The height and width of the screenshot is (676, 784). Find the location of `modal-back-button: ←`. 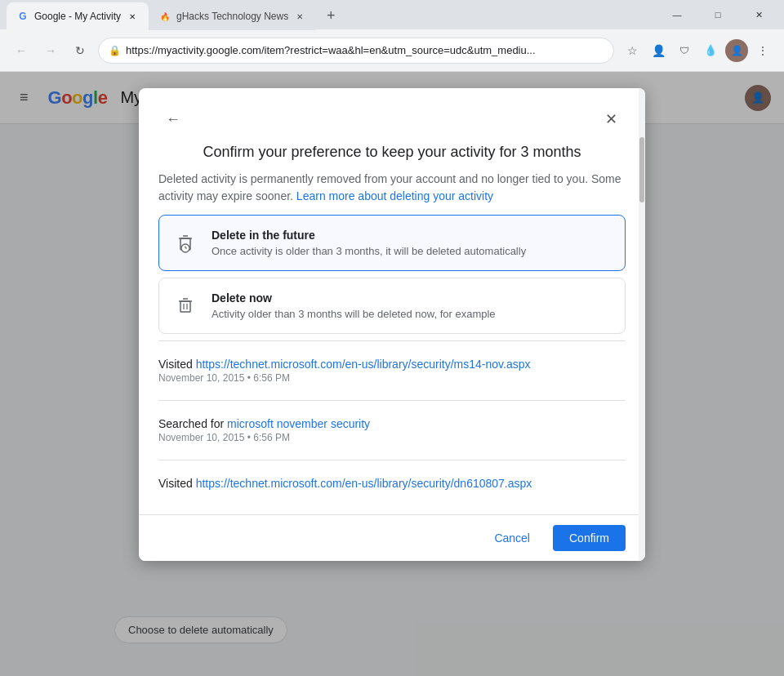

modal-back-button: ← is located at coordinates (173, 119).